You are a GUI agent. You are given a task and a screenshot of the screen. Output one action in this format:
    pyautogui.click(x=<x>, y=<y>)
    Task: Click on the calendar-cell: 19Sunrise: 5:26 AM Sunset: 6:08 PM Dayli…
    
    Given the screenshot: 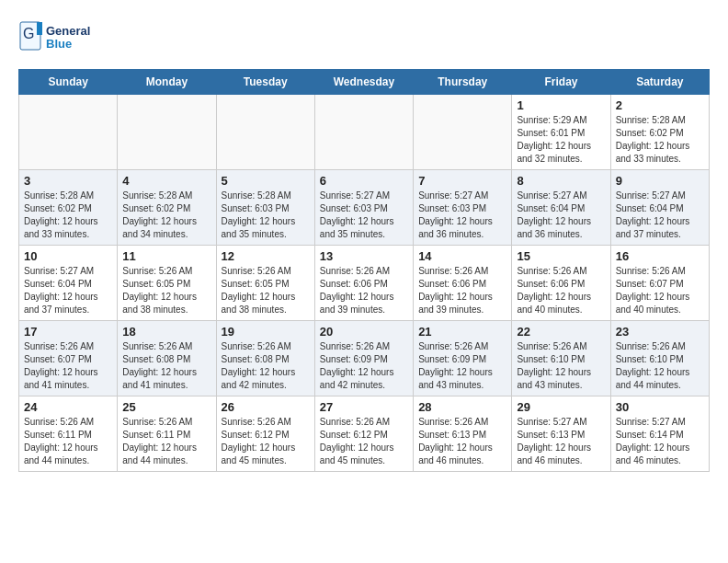 What is the action you would take?
    pyautogui.click(x=265, y=359)
    